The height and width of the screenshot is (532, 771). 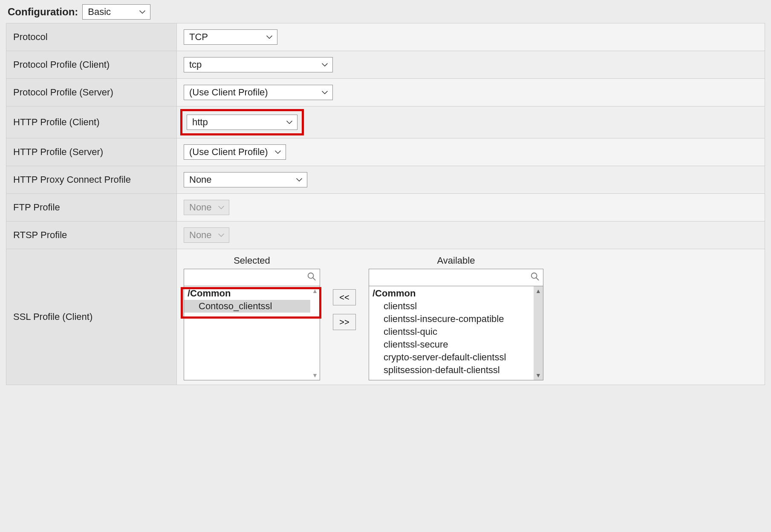 I want to click on protocol-select: TCP, so click(x=231, y=37).